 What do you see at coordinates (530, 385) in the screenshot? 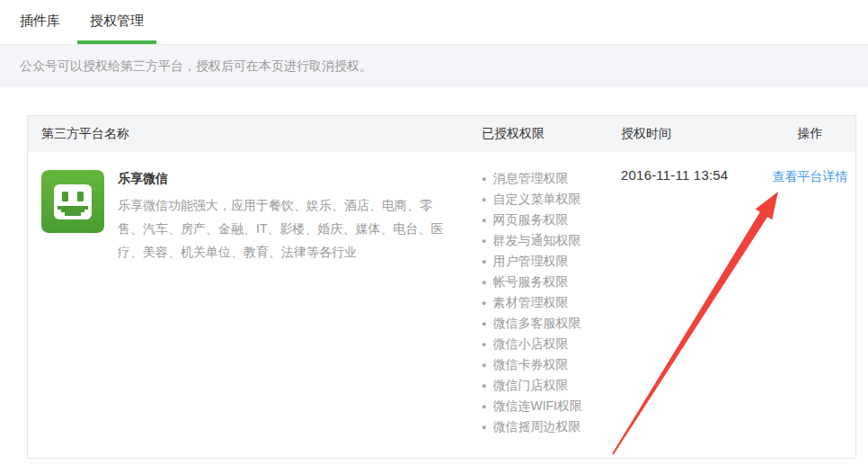
I see `permission-label: 微信门店权限` at bounding box center [530, 385].